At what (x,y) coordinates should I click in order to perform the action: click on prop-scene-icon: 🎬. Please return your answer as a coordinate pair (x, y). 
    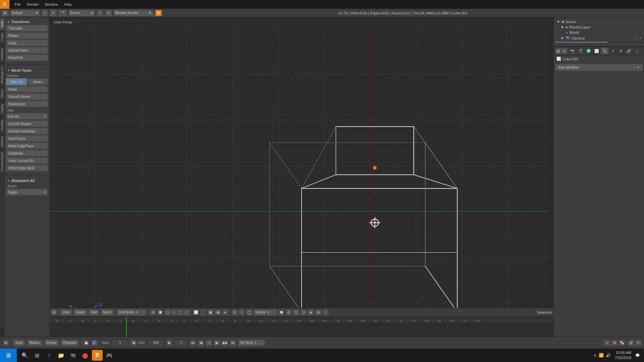
    Looking at the image, I should click on (581, 51).